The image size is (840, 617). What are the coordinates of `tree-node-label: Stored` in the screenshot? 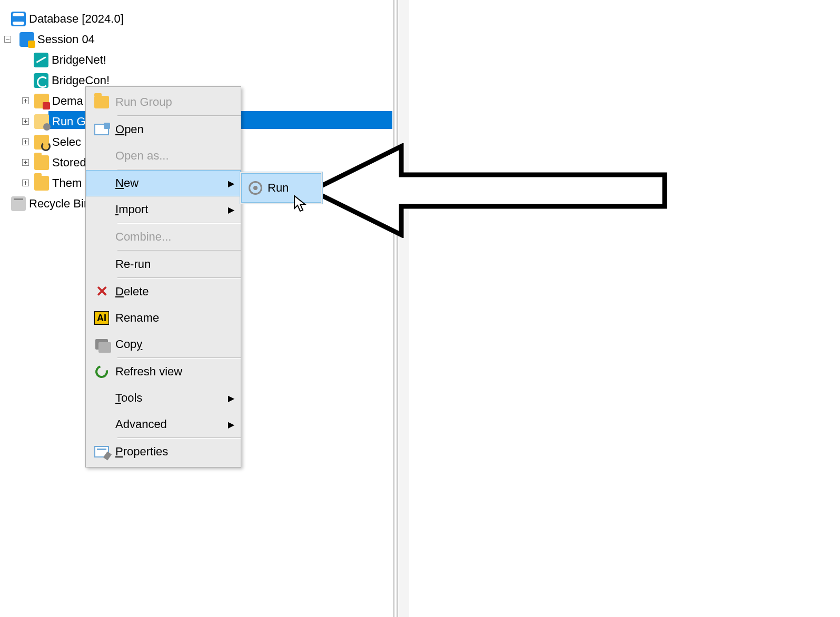 It's located at (70, 163).